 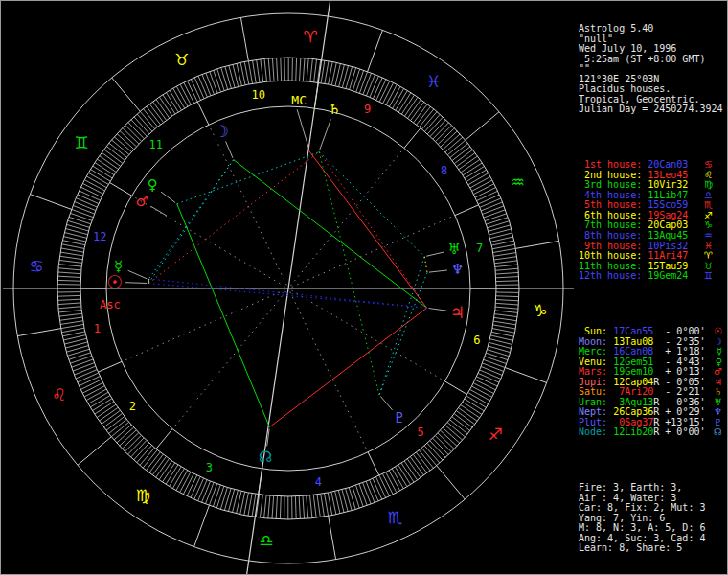 I want to click on saturn-glyph: ♄, so click(x=333, y=109).